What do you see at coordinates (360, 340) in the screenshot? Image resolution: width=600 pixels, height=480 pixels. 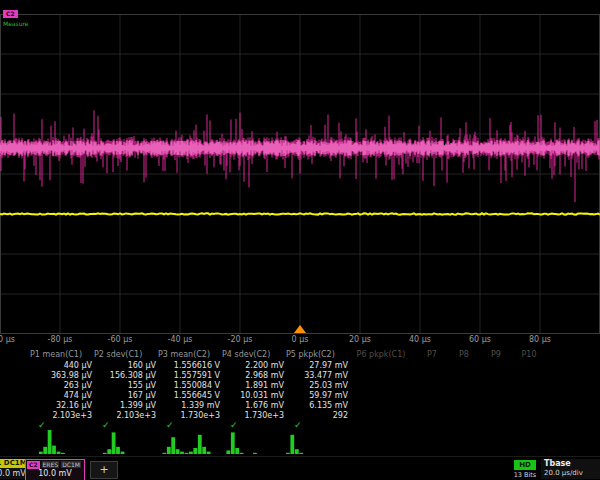 I see `time-axis-label: 20 µs` at bounding box center [360, 340].